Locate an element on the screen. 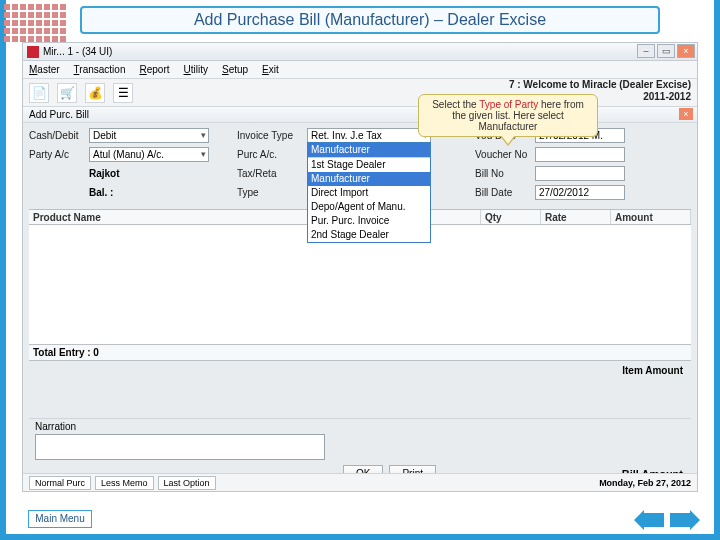  close-button: × is located at coordinates (686, 51).